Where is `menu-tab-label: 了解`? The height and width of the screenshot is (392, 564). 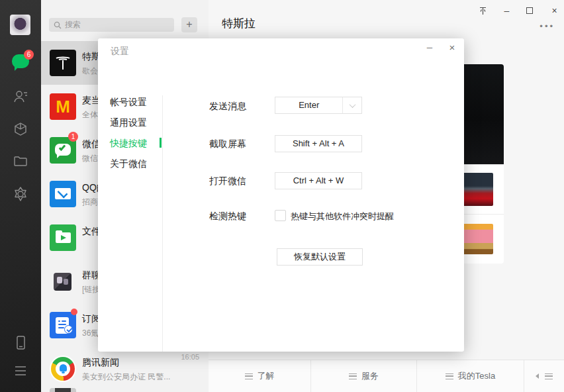
menu-tab-label: 了解 is located at coordinates (266, 376).